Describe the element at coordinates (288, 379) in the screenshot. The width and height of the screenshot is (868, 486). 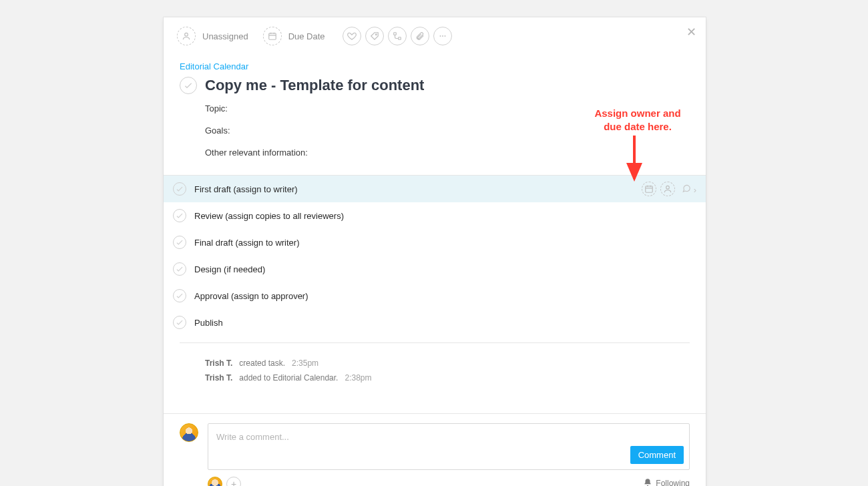
I see `activity-action: added to Editorial Calendar.` at that location.